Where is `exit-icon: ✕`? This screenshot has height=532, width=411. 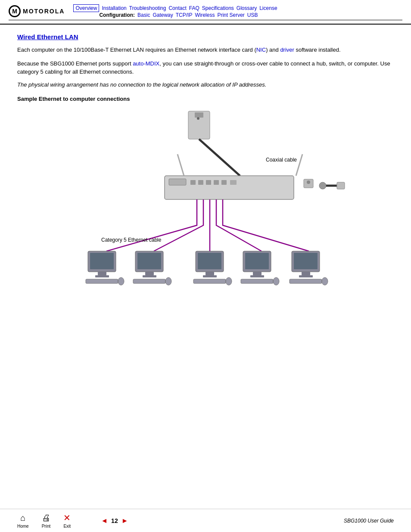
exit-icon: ✕ is located at coordinates (67, 518).